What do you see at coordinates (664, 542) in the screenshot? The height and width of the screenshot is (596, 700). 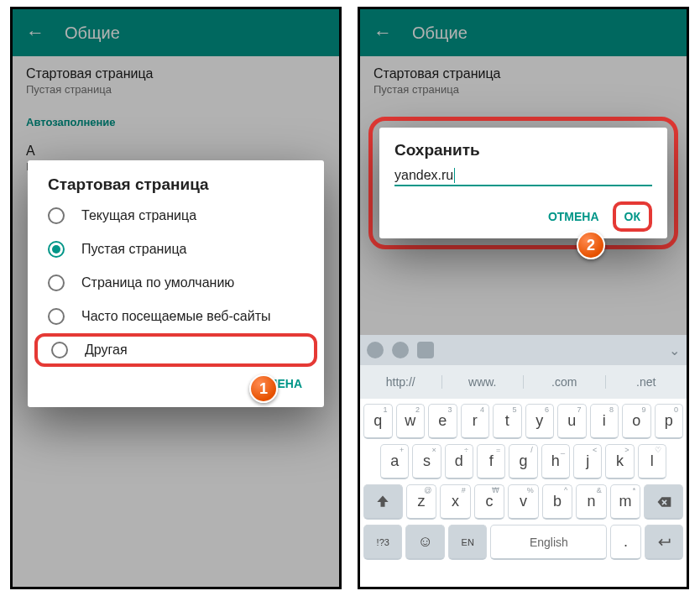 I see `key-enter` at bounding box center [664, 542].